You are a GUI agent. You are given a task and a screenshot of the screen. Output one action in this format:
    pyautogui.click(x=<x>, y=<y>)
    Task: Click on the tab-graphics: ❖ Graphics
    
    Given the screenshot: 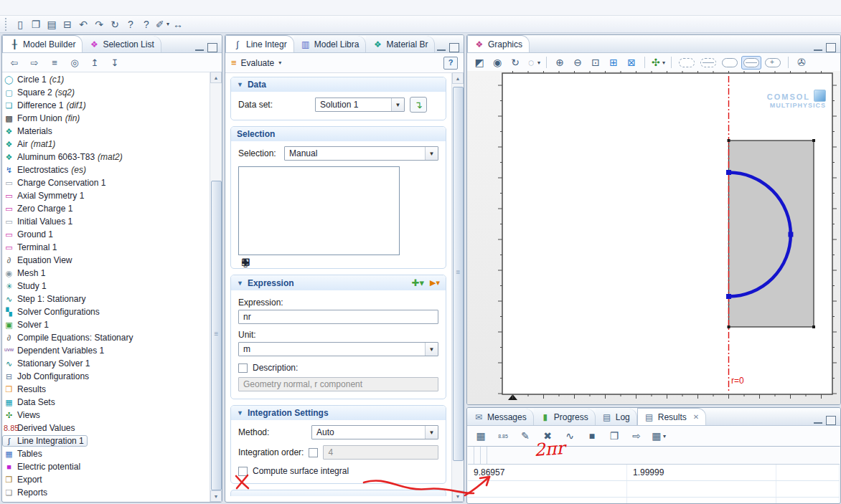 What is the action you would take?
    pyautogui.click(x=498, y=44)
    